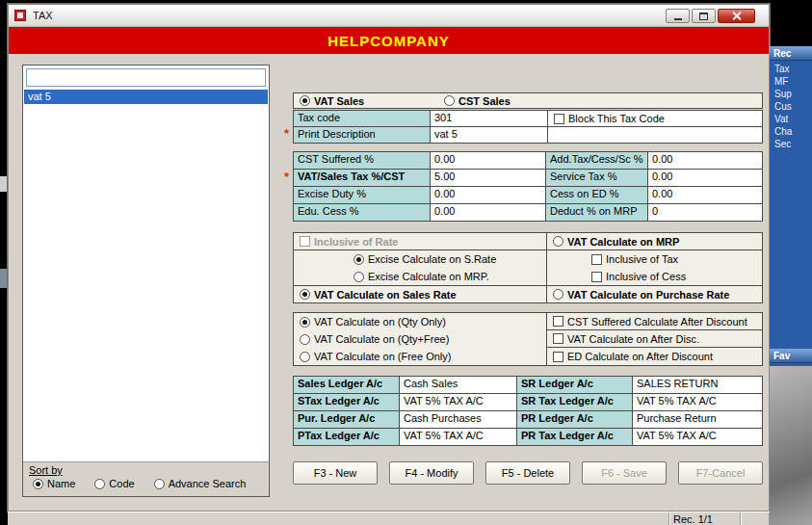 Image resolution: width=812 pixels, height=525 pixels. What do you see at coordinates (488, 178) in the screenshot?
I see `vat-sales-tax-field: 5.00` at bounding box center [488, 178].